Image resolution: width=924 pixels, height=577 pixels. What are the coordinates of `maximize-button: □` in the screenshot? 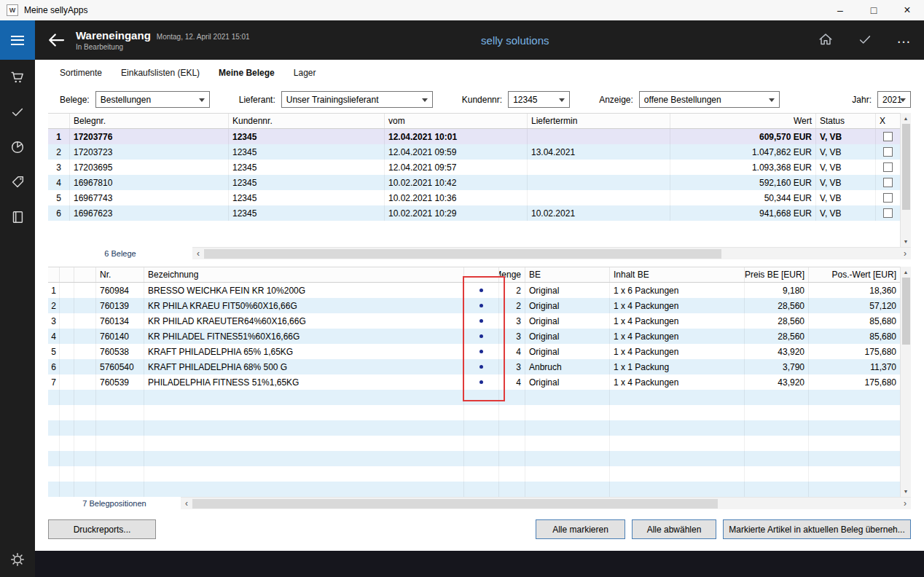 It's located at (874, 10).